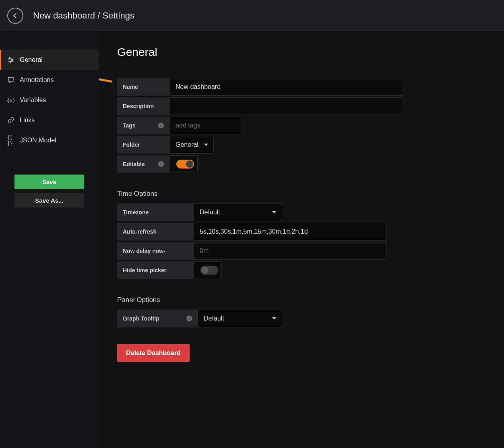 The width and height of the screenshot is (504, 448). I want to click on name-label: Name, so click(143, 87).